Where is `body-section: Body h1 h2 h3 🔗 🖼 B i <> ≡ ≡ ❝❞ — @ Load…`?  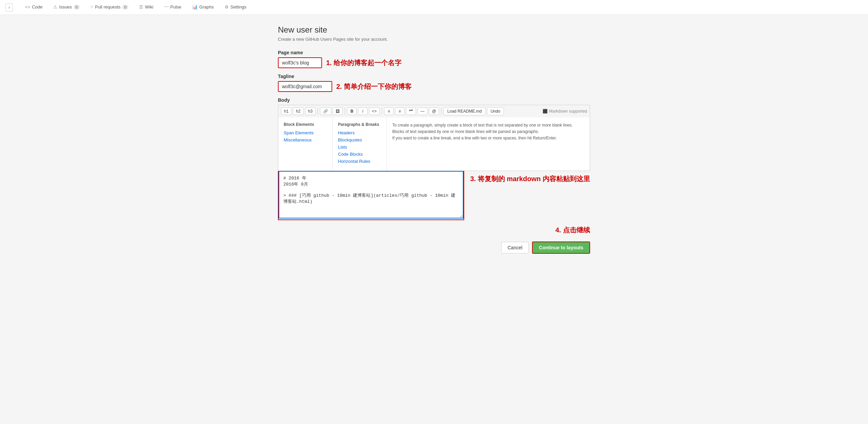 body-section: Body h1 h2 h3 🔗 🖼 B i <> ≡ ≡ ❝❞ — @ Load… is located at coordinates (434, 159).